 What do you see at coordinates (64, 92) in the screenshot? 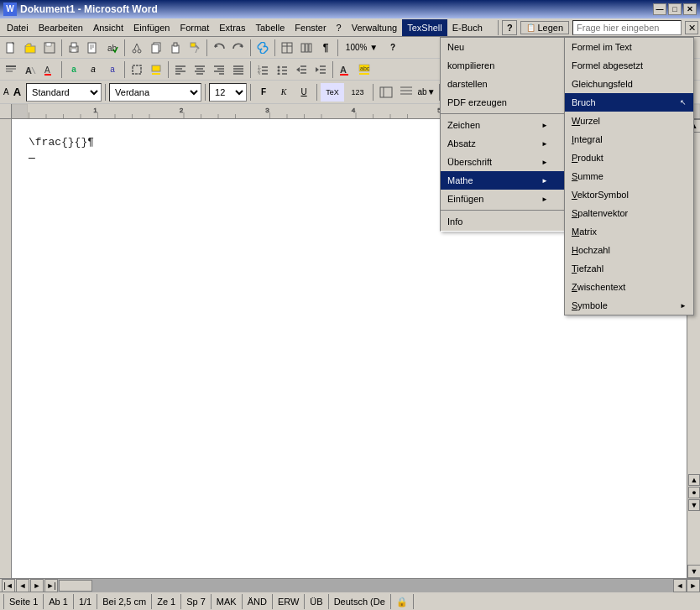
I see `style-select: Standard` at bounding box center [64, 92].